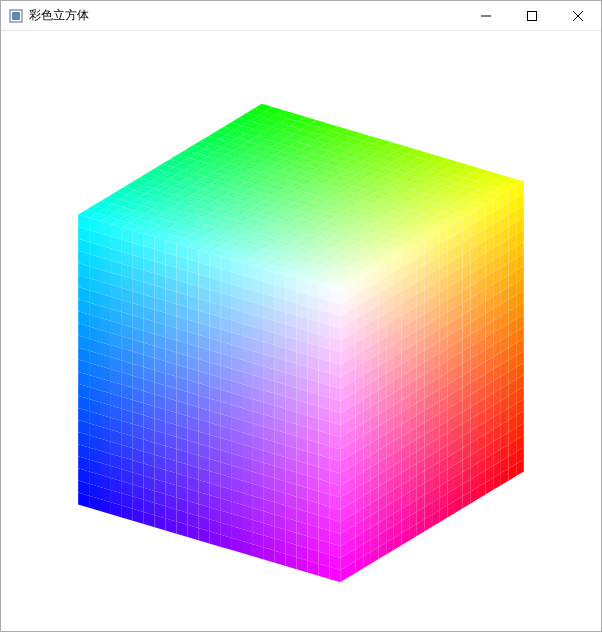 The height and width of the screenshot is (632, 602). I want to click on close-icon, so click(578, 16).